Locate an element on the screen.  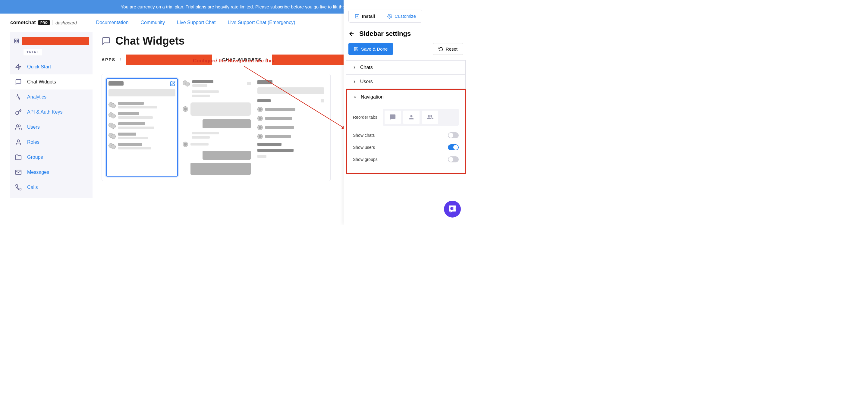
header-link-live-support-emergency: Live Support Chat (Emergency) is located at coordinates (261, 23).